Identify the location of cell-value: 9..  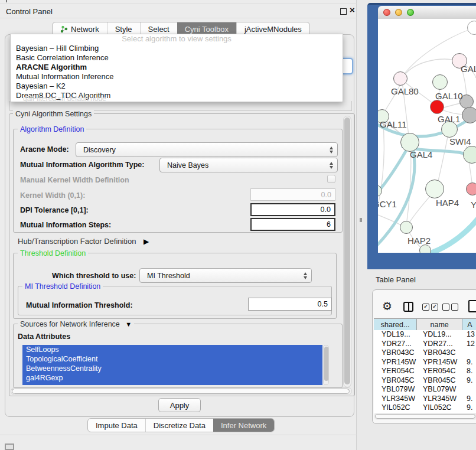
(470, 363).